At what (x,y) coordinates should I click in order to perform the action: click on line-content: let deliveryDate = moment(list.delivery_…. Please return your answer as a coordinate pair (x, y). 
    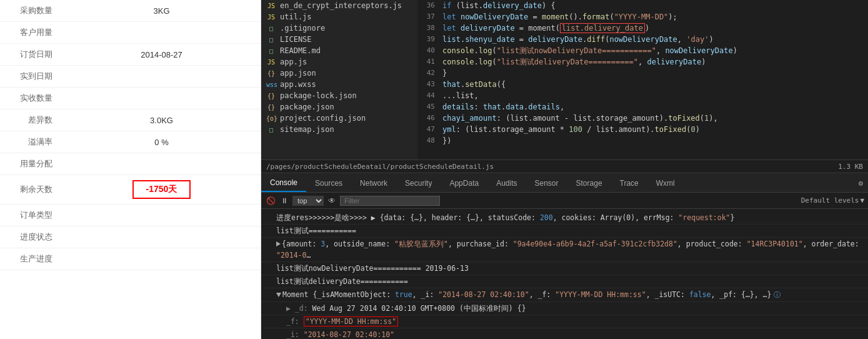
    Looking at the image, I should click on (654, 28).